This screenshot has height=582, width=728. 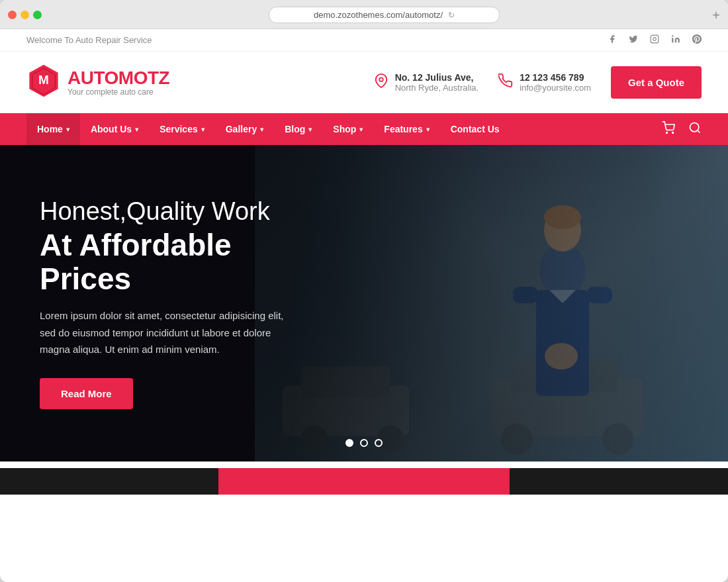 I want to click on linkedin-icon, so click(x=676, y=40).